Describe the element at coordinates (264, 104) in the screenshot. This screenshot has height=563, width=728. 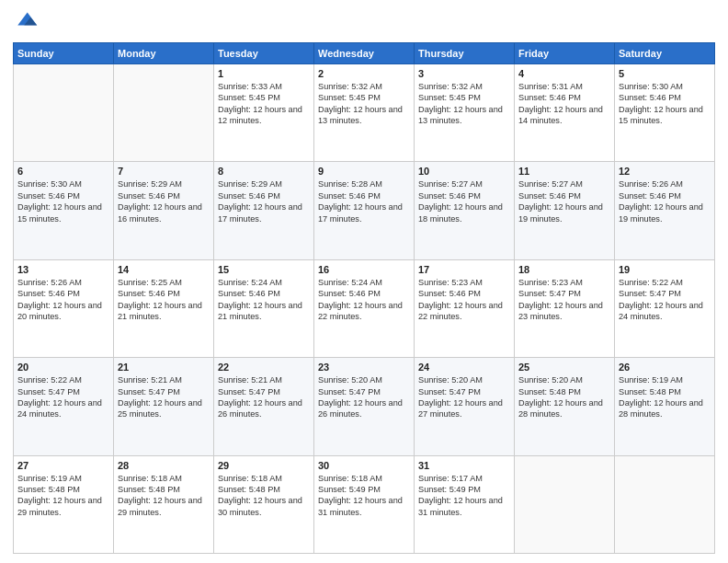
I see `day-info: Sunrise: 5:33 AMSunset: 5:45 PMDaylight:…` at that location.